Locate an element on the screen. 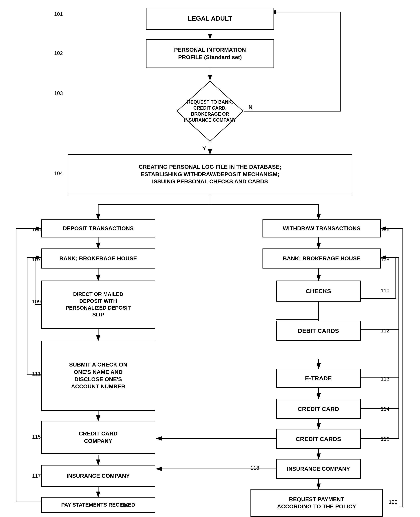 The image size is (420, 517). label-116: 116 is located at coordinates (385, 439).